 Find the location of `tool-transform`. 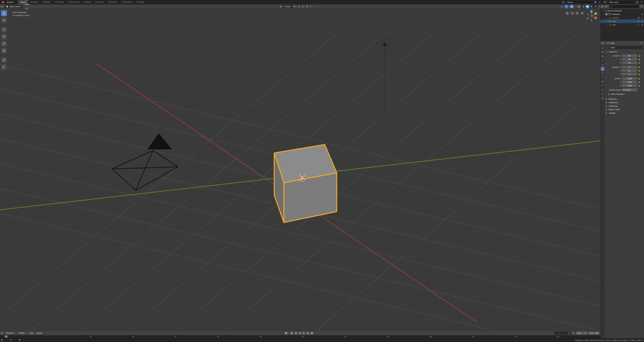

tool-transform is located at coordinates (4, 51).